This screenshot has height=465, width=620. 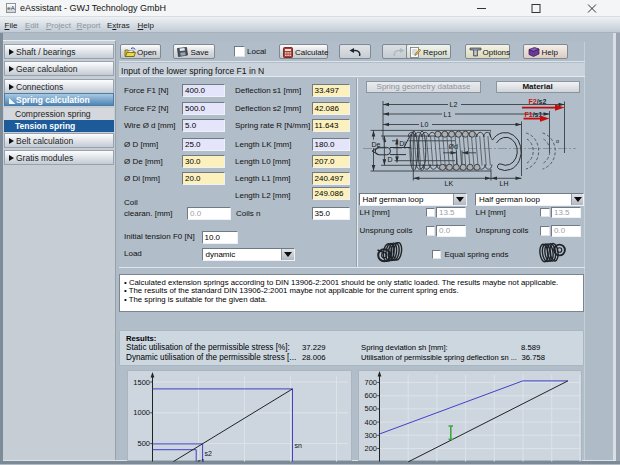 What do you see at coordinates (370, 382) in the screenshot?
I see `svg-text: 700` at bounding box center [370, 382].